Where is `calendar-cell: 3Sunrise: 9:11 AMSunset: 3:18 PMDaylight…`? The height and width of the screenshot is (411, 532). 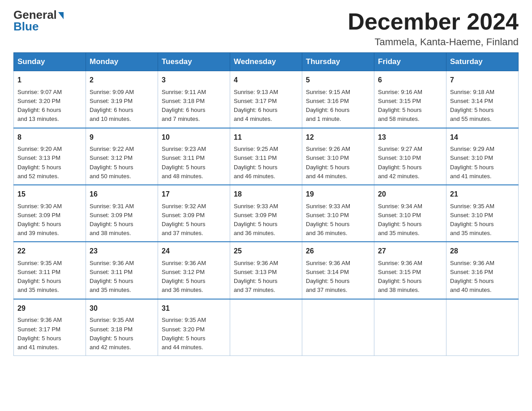
calendar-cell: 3Sunrise: 9:11 AMSunset: 3:18 PMDaylight… is located at coordinates (194, 99).